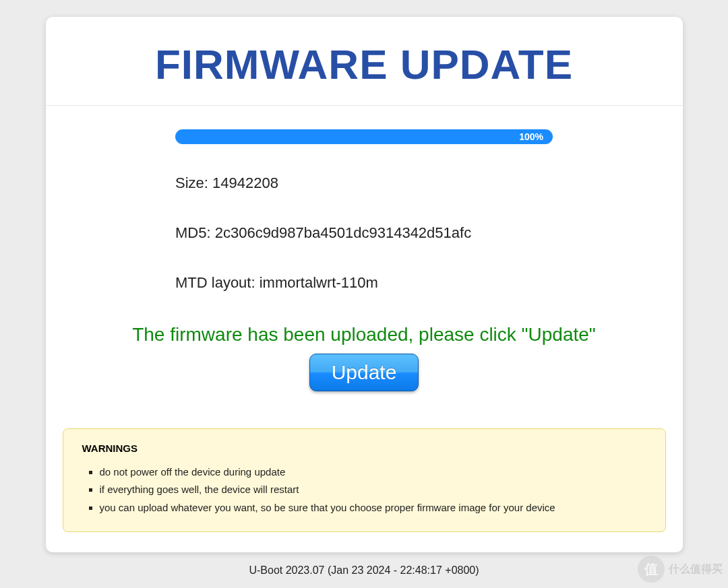 The height and width of the screenshot is (588, 728). I want to click on progress-container: 100%, so click(364, 137).